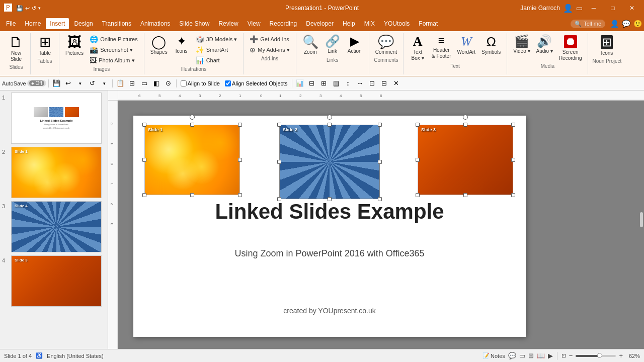 Image resolution: width=644 pixels, height=362 pixels. I want to click on menu-item-file: File, so click(11, 24).